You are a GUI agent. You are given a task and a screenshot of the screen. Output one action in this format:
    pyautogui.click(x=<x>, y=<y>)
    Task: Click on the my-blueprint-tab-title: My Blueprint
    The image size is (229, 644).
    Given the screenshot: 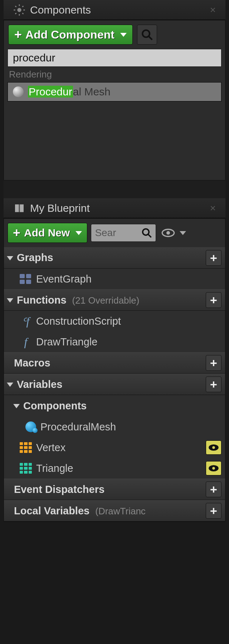 What is the action you would take?
    pyautogui.click(x=117, y=208)
    